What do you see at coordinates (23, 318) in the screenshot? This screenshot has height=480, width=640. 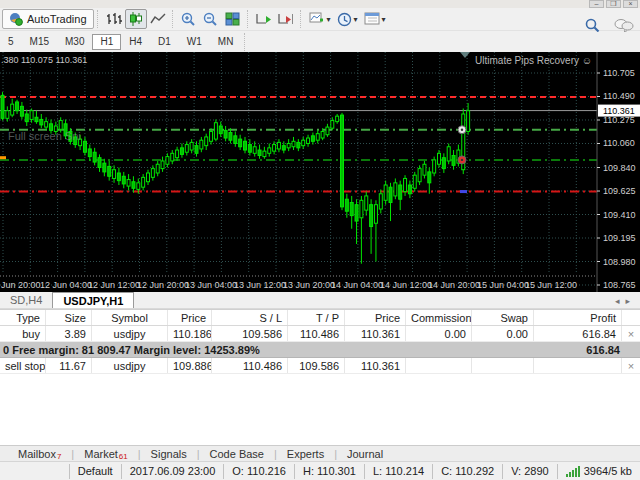 I see `column-header-type: Type` at bounding box center [23, 318].